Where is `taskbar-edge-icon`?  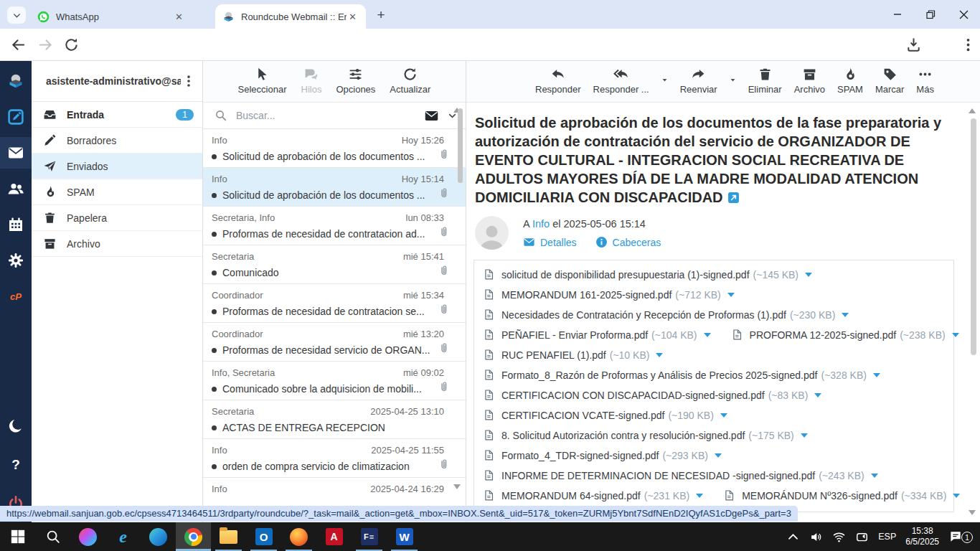 taskbar-edge-icon is located at coordinates (158, 537).